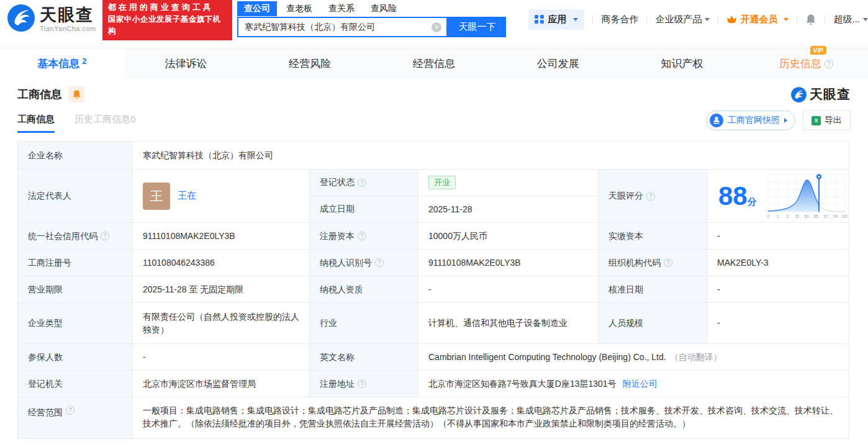  Describe the element at coordinates (620, 20) in the screenshot. I see `nav-biz-cooperation: 商务合作` at that location.